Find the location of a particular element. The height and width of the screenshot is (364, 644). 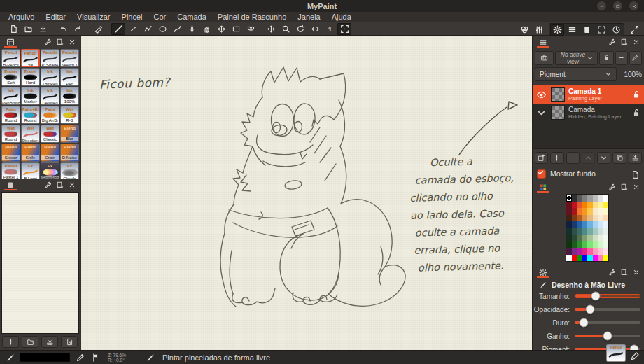

fit-view-button is located at coordinates (344, 29).